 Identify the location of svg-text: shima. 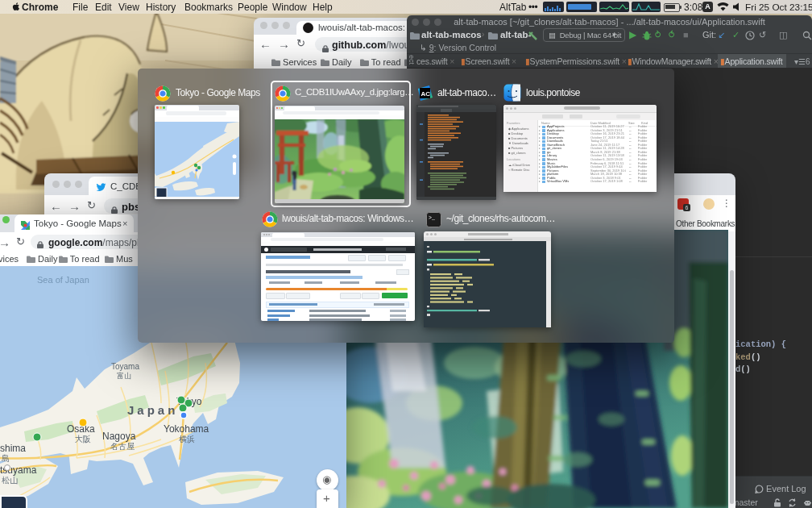
(13, 448).